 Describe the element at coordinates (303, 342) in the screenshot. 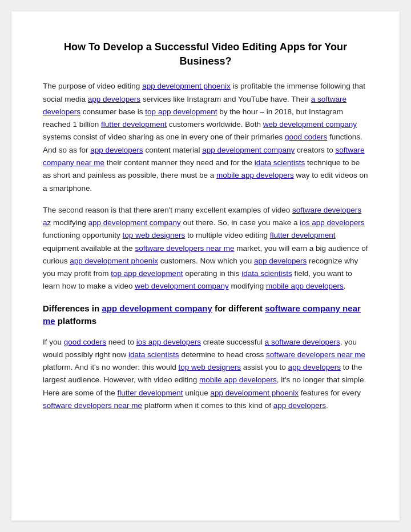

I see `link-a-software-developers-2: a software developers` at that location.